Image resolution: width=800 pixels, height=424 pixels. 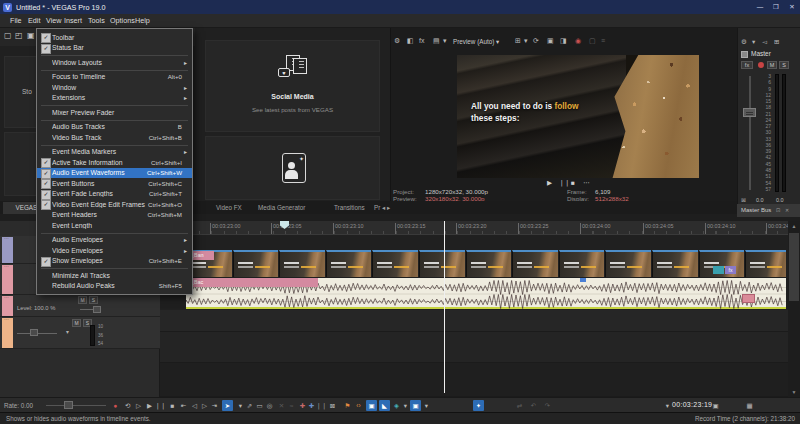 What do you see at coordinates (478, 406) in the screenshot?
I see `effects-button: ✦` at bounding box center [478, 406].